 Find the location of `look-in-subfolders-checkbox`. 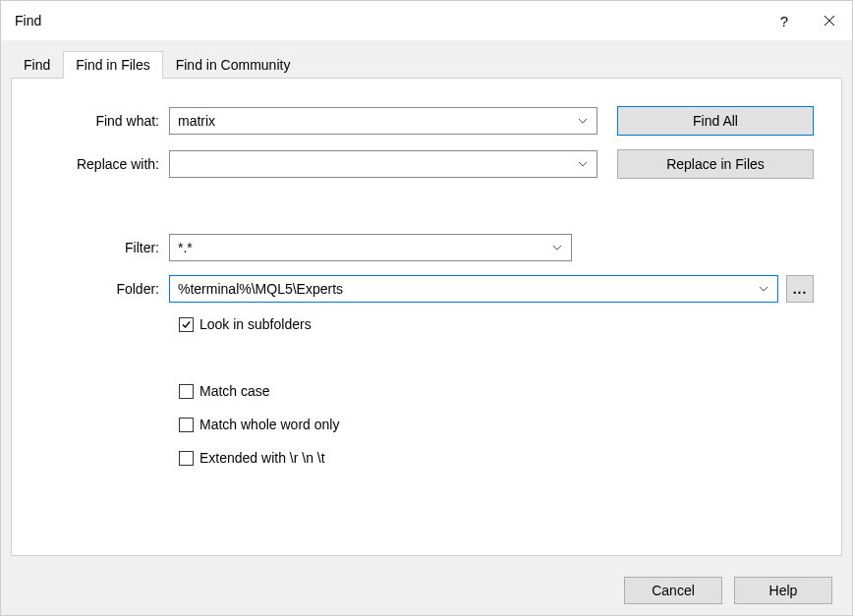

look-in-subfolders-checkbox is located at coordinates (187, 324).